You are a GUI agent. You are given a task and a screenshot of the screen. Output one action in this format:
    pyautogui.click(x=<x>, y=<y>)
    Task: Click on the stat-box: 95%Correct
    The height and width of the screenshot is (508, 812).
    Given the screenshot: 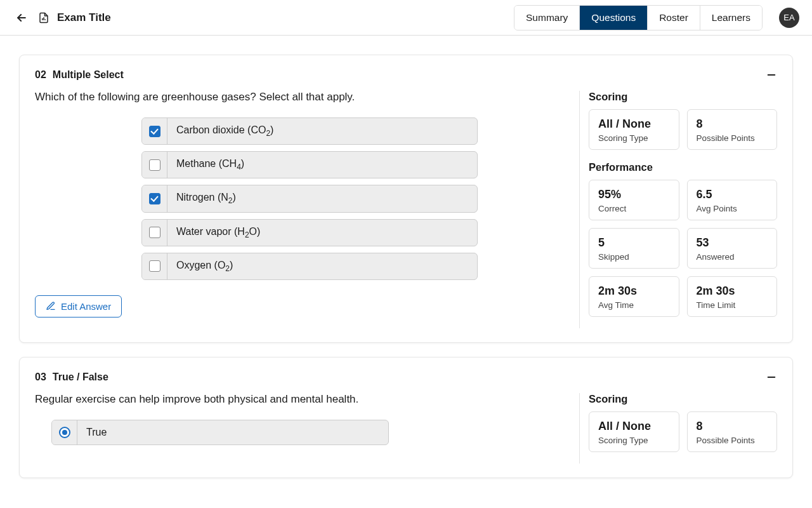 What is the action you would take?
    pyautogui.click(x=634, y=200)
    